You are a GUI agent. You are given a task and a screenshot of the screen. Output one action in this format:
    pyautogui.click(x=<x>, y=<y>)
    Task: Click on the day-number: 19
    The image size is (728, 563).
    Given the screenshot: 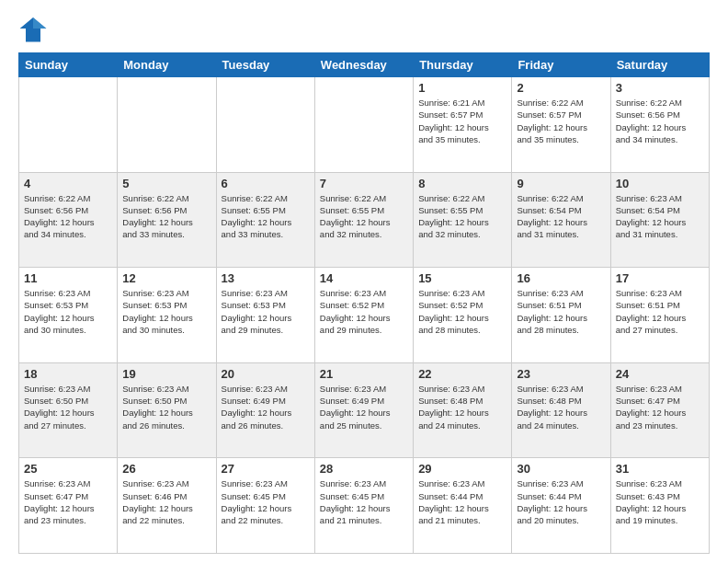 What is the action you would take?
    pyautogui.click(x=166, y=373)
    